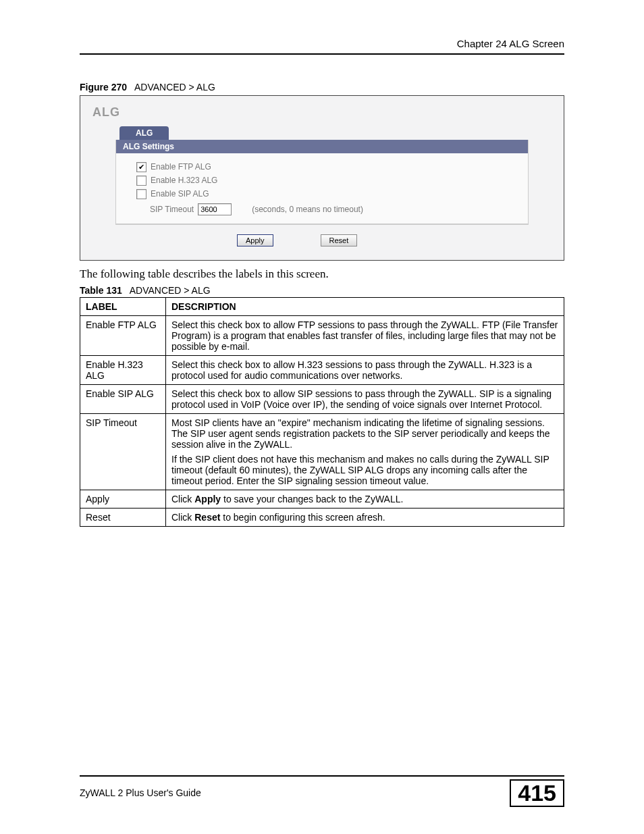 The width and height of the screenshot is (644, 834). Describe the element at coordinates (175, 87) in the screenshot. I see `figure-title: ADVANCED > ALG` at that location.